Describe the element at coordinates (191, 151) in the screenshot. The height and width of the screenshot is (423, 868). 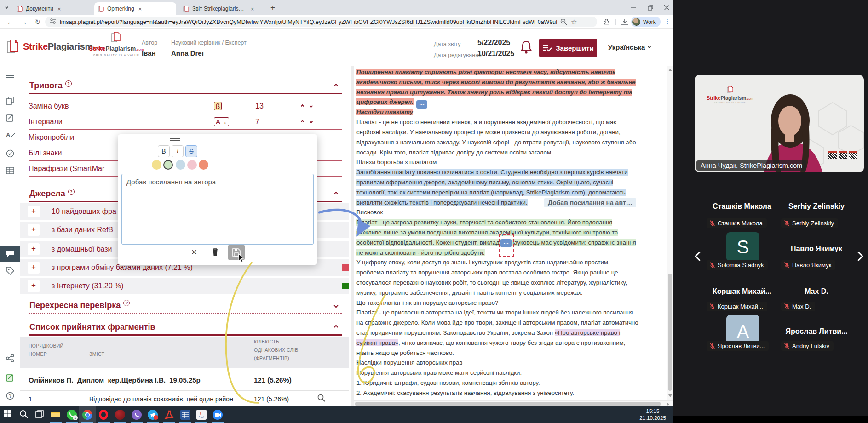
I see `strikethrough-button: S` at that location.